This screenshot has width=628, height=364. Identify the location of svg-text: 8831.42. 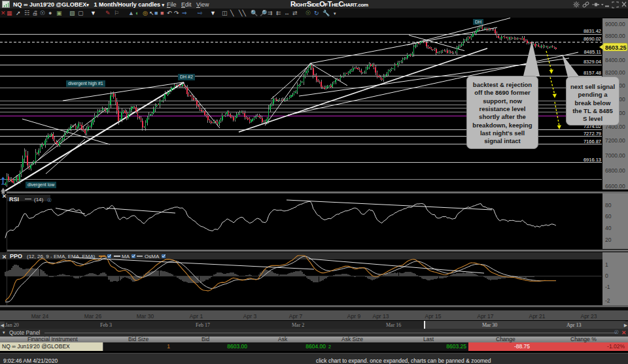
(593, 31).